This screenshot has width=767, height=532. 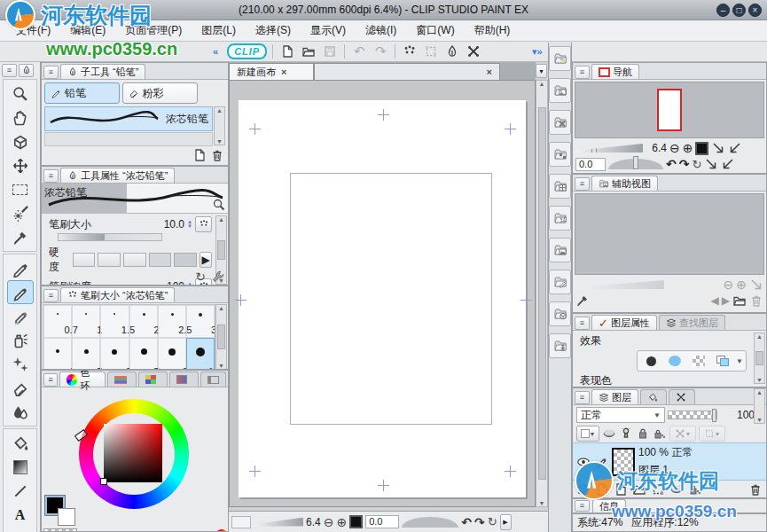 I want to click on nav-flip-h-icon, so click(x=718, y=148).